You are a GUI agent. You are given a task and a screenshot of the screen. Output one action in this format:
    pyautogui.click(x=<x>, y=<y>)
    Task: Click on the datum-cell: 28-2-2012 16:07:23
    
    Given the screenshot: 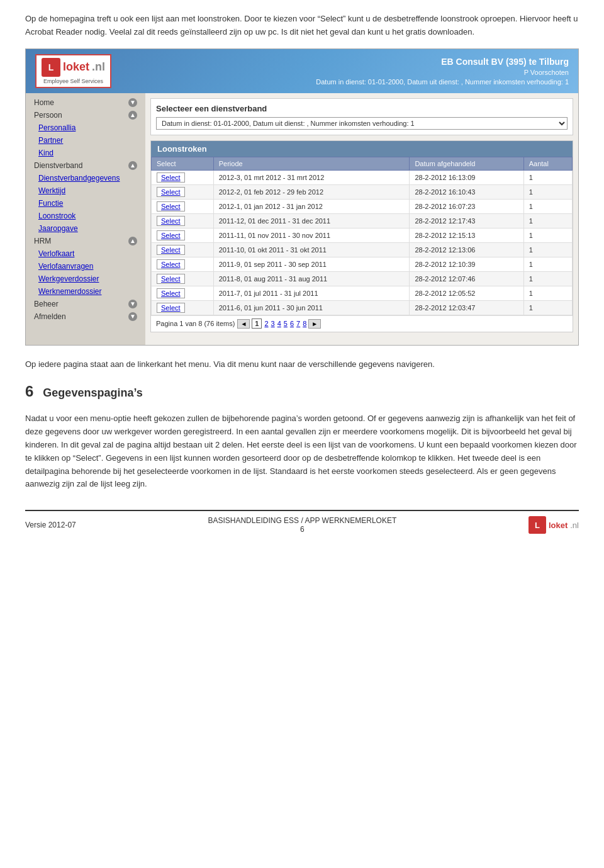 What is the action you would take?
    pyautogui.click(x=467, y=206)
    